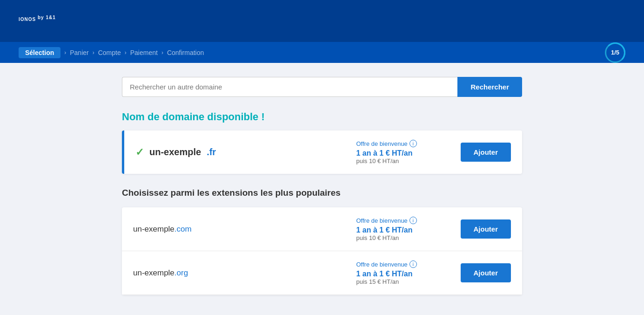 The width and height of the screenshot is (644, 315). What do you see at coordinates (245, 273) in the screenshot?
I see `extension-name-org: un-exemple.org` at bounding box center [245, 273].